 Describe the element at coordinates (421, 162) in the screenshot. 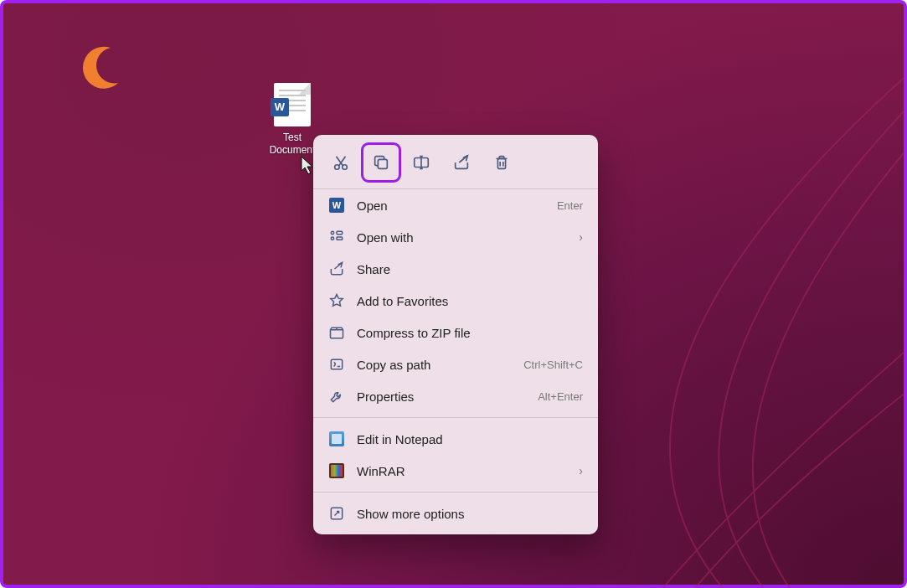

I see `rename-button` at that location.